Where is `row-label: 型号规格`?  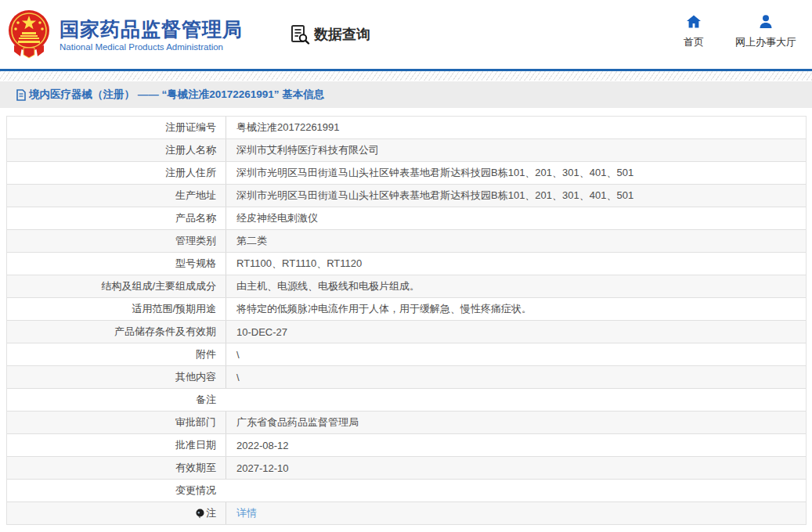
row-label: 型号规格 is located at coordinates (117, 264).